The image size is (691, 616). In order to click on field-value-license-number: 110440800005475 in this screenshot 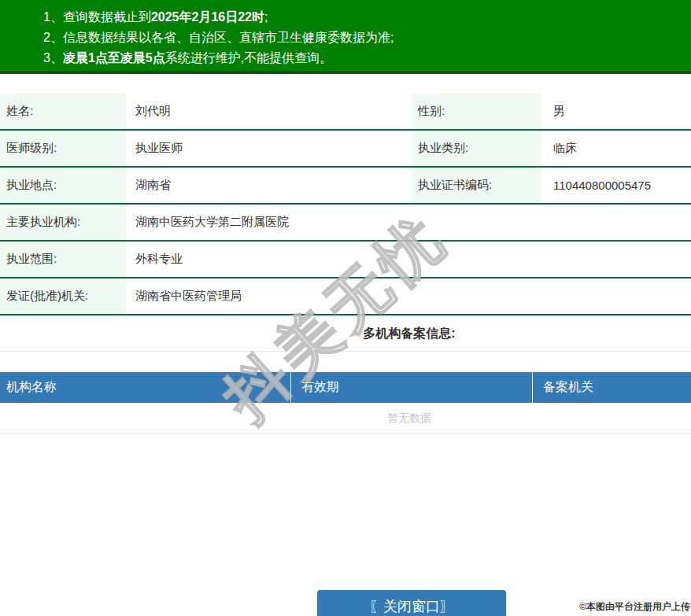, I will do `click(616, 186)`.